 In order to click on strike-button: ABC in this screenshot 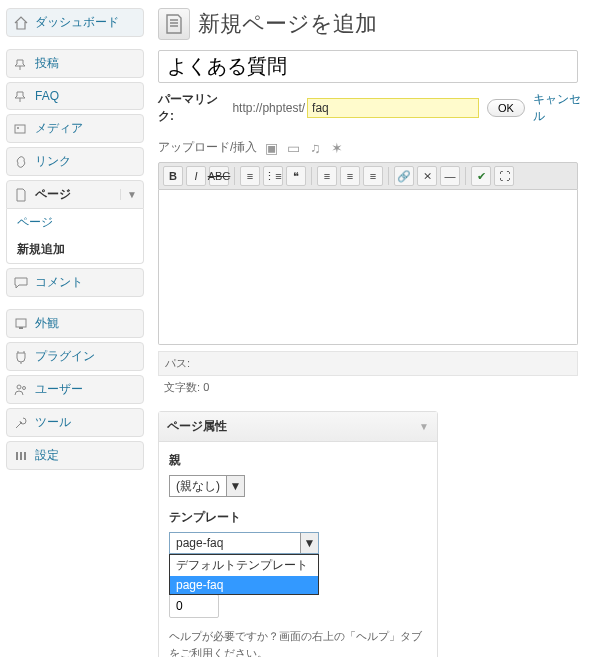, I will do `click(219, 176)`.